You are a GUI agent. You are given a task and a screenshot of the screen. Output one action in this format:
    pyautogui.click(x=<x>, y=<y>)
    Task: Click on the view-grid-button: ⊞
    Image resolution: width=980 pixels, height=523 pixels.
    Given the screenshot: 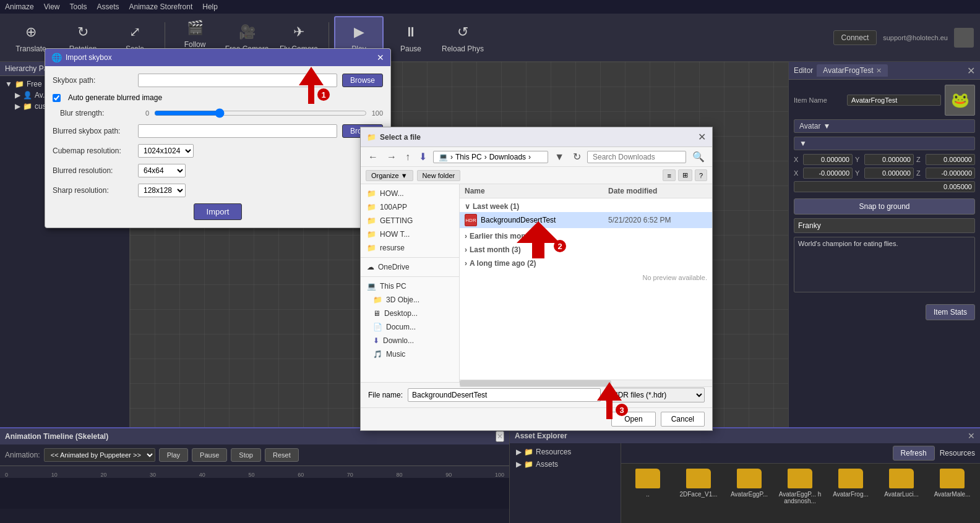 What is the action you would take?
    pyautogui.click(x=686, y=176)
    